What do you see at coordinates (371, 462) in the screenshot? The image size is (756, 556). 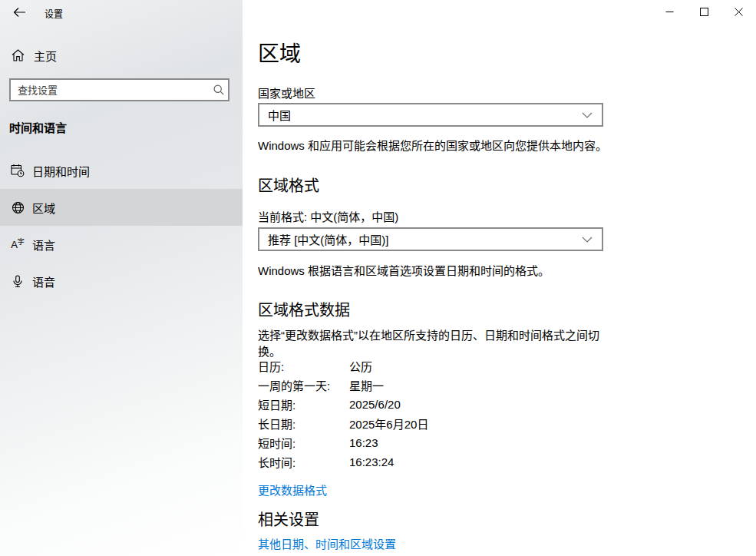 I see `row-value: 16:23:24` at bounding box center [371, 462].